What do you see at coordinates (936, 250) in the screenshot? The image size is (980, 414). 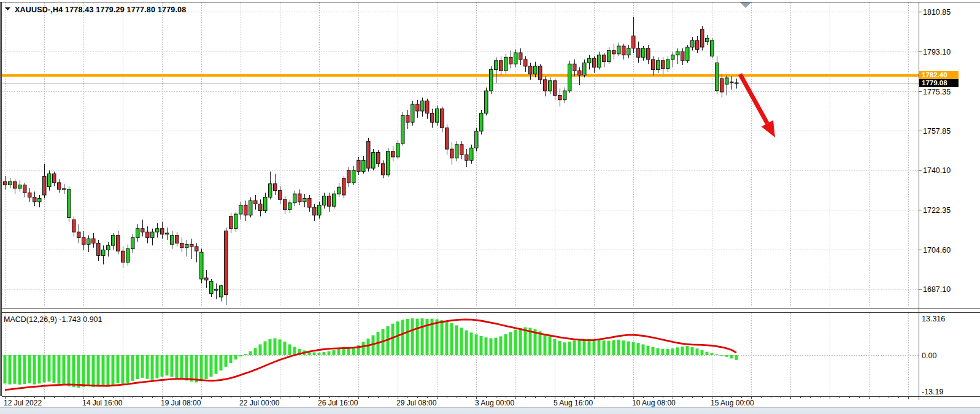 I see `price-axis-label: 1704.60` at bounding box center [936, 250].